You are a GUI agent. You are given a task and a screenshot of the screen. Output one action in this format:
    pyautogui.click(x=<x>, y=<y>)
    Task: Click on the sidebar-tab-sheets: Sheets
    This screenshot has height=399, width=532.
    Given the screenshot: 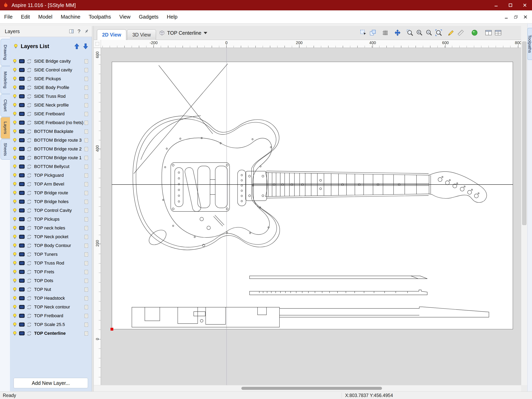 What is the action you would take?
    pyautogui.click(x=5, y=149)
    